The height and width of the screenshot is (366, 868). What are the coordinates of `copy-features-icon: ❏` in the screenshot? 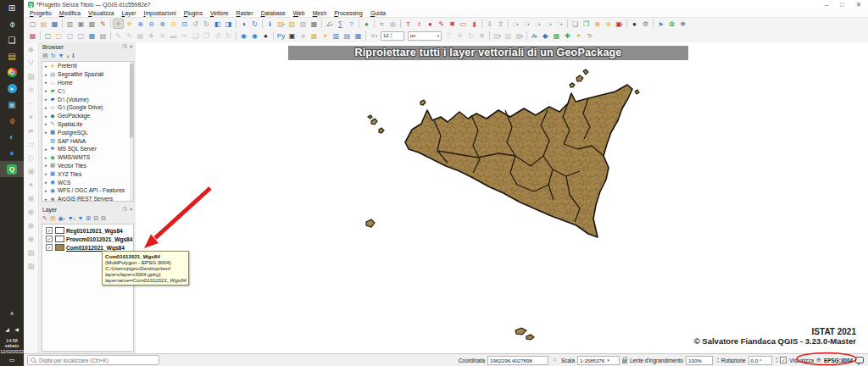 It's located at (195, 36).